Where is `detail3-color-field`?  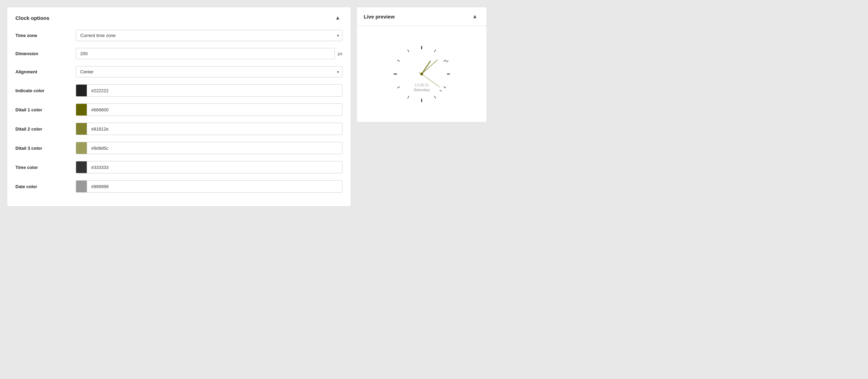
detail3-color-field is located at coordinates (215, 148).